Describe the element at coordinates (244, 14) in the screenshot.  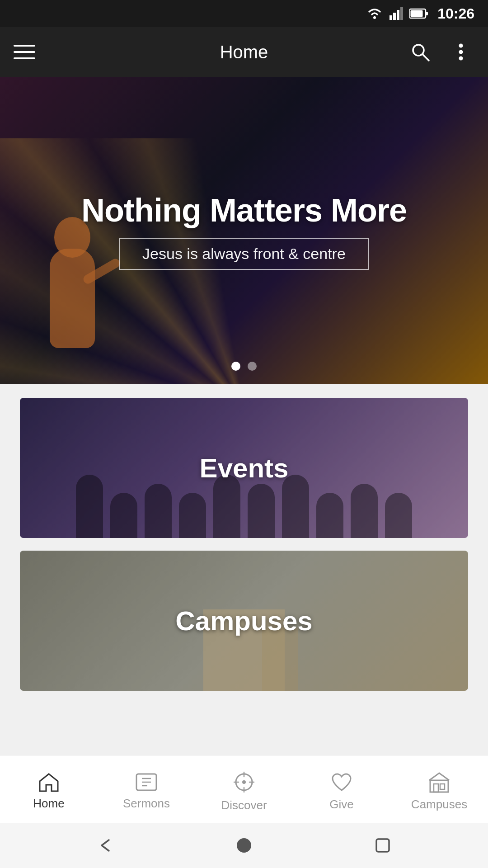
I see `status-bar: 10:26` at that location.